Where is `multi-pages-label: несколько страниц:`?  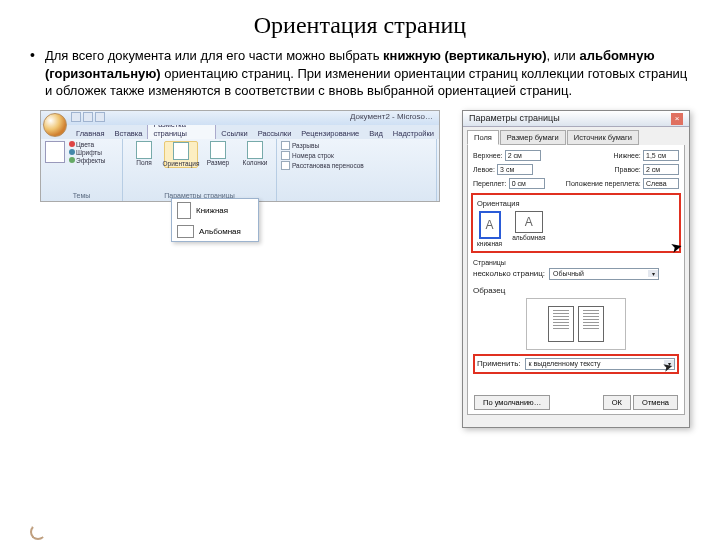 multi-pages-label: несколько страниц: is located at coordinates (509, 274).